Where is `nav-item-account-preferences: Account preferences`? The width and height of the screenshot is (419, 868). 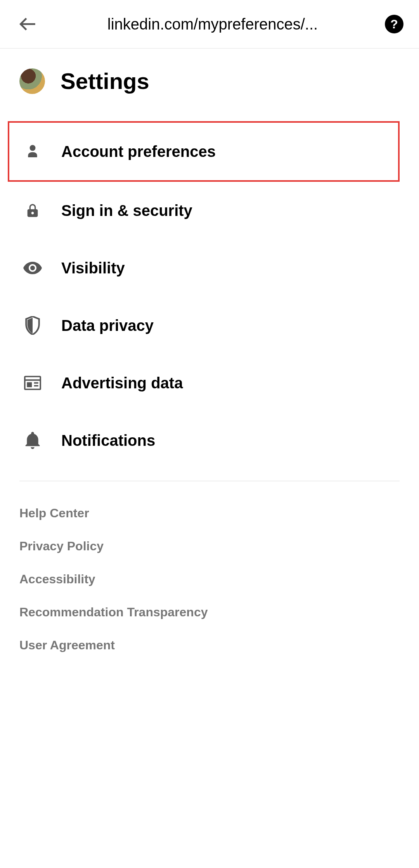
nav-item-account-preferences: Account preferences is located at coordinates (204, 151).